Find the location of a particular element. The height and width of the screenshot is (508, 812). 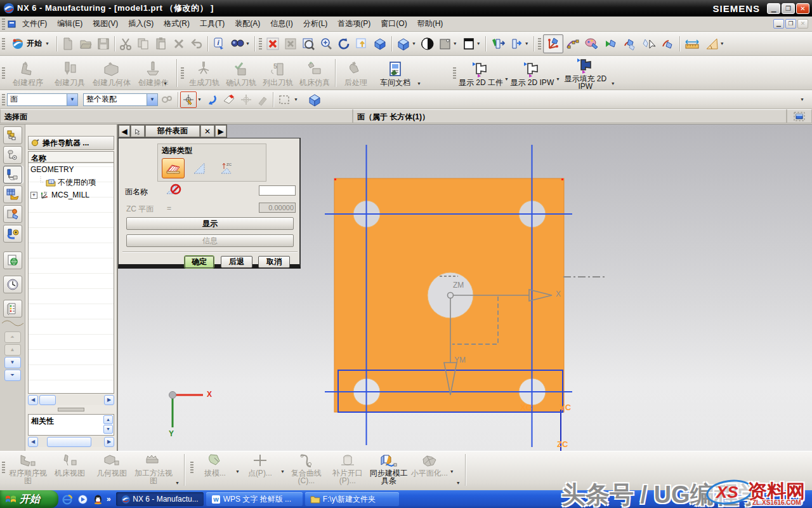

machine-tool-navigator-icon is located at coordinates (13, 194).